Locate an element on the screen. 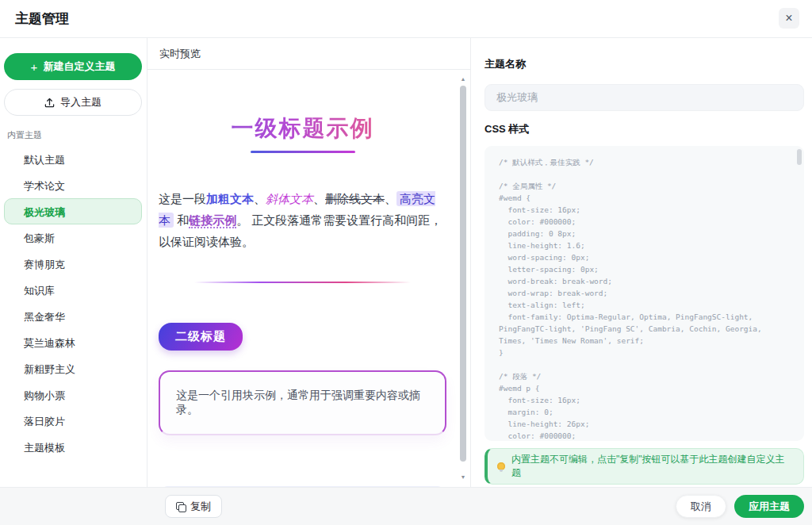  dialog-footer: 复制 取消 应用主题 is located at coordinates (406, 506).